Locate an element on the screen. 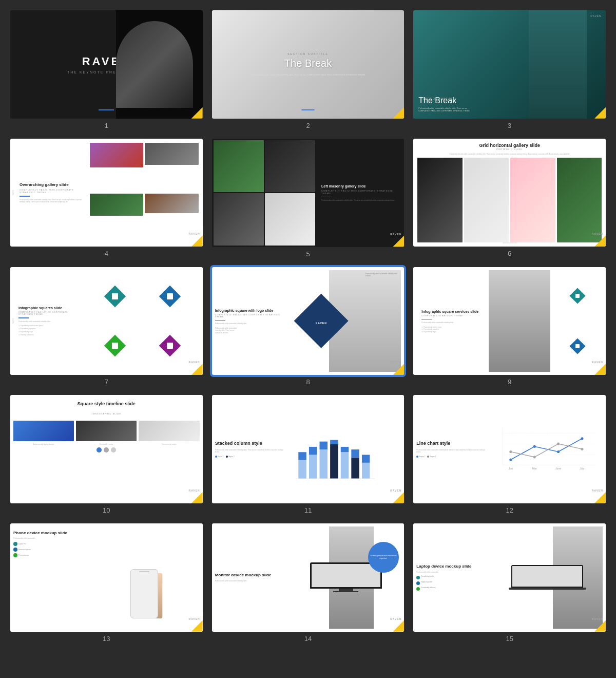 The image size is (616, 678). slide-6-url: www.themesfolio.net is located at coordinates (510, 243).